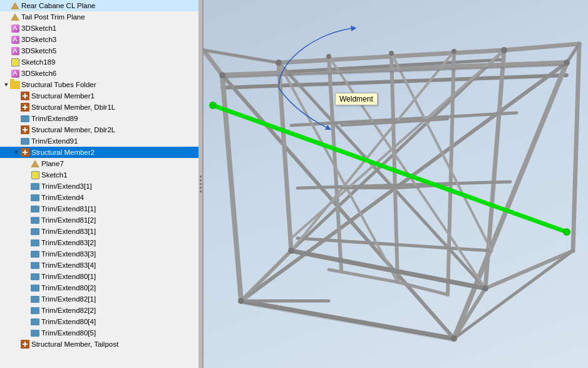  Describe the element at coordinates (101, 276) in the screenshot. I see `tree-item-trim80-1: Trim/Extend80[1]` at that location.